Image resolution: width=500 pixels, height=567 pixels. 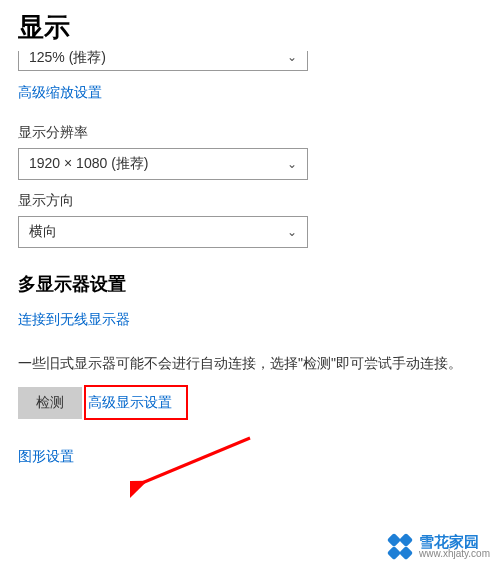 What do you see at coordinates (136, 402) in the screenshot?
I see `highlight-annotation: 高级显示设置` at bounding box center [136, 402].